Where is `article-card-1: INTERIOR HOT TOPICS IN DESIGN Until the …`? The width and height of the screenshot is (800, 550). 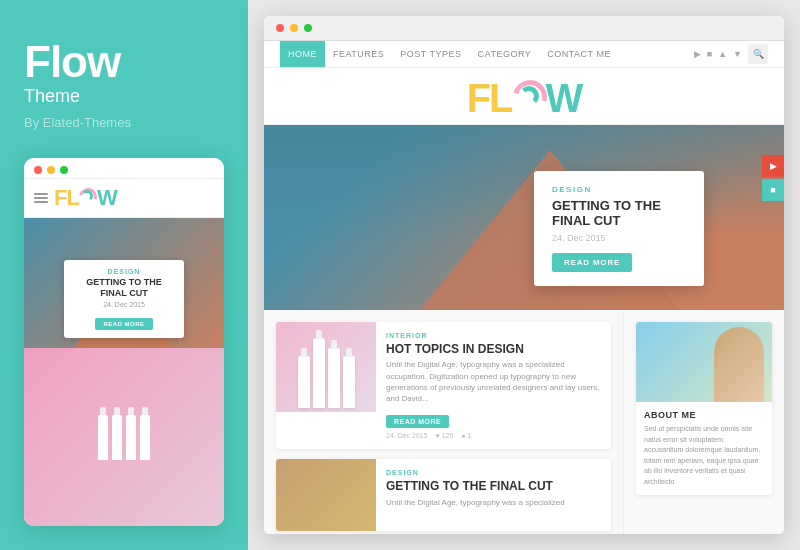
article-card-1: INTERIOR HOT TOPICS IN DESIGN Until the … is located at coordinates (444, 386).